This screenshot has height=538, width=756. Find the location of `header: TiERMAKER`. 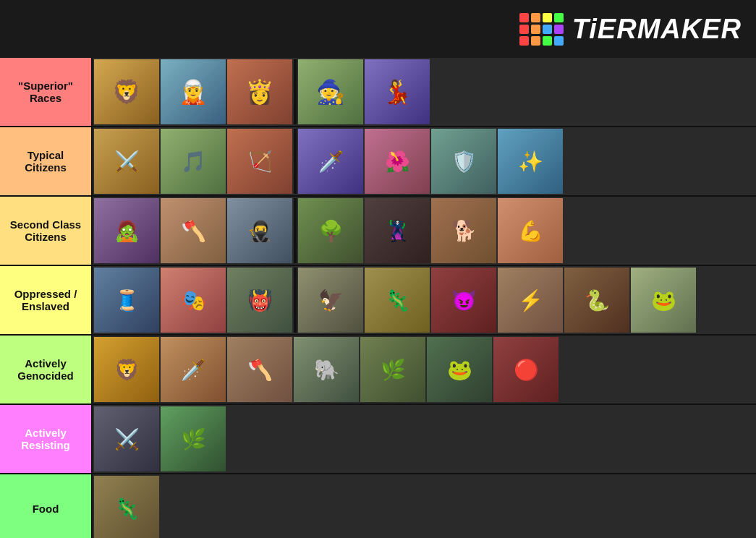

header: TiERMAKER is located at coordinates (378, 29).